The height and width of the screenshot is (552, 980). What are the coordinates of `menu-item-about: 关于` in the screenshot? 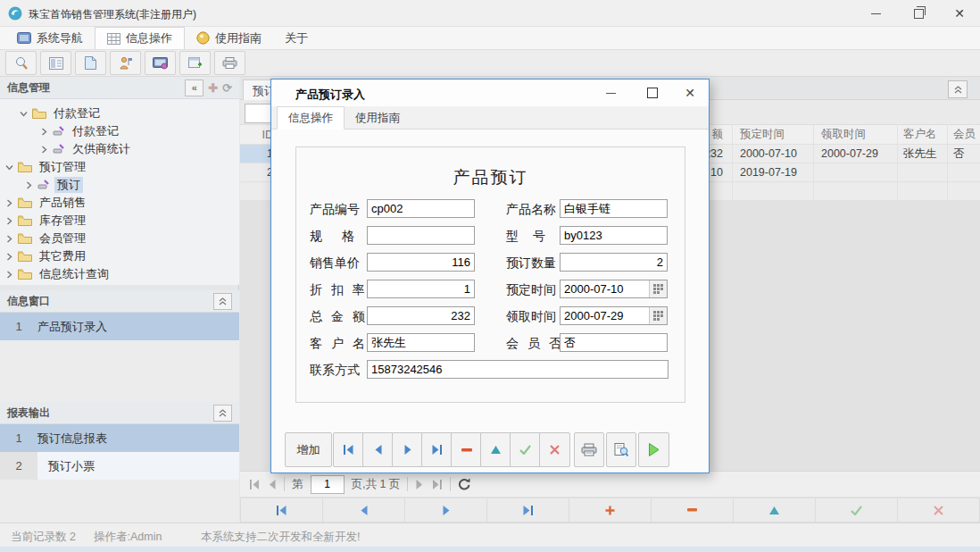 It's located at (296, 38).